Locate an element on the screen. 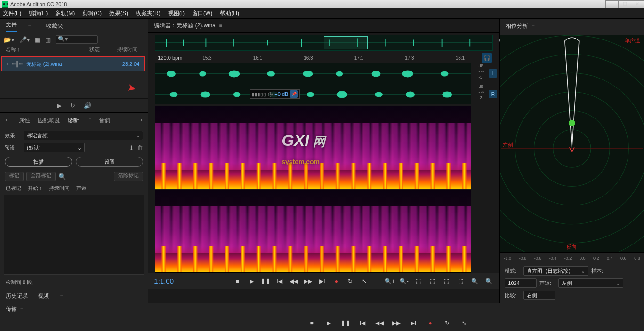 This screenshot has height=331, width=644. clear-marks-button: 清除标记 is located at coordinates (129, 176).